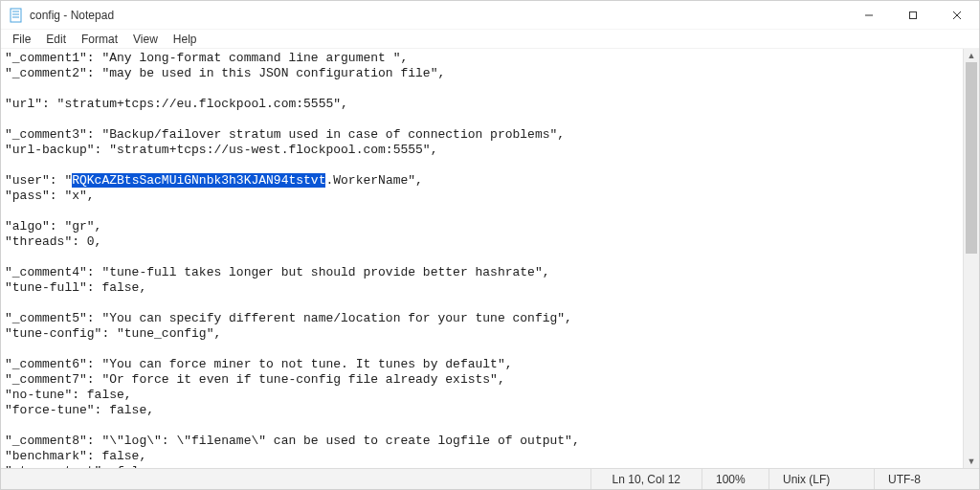  I want to click on editor-line: "threads": 0,, so click(482, 242).